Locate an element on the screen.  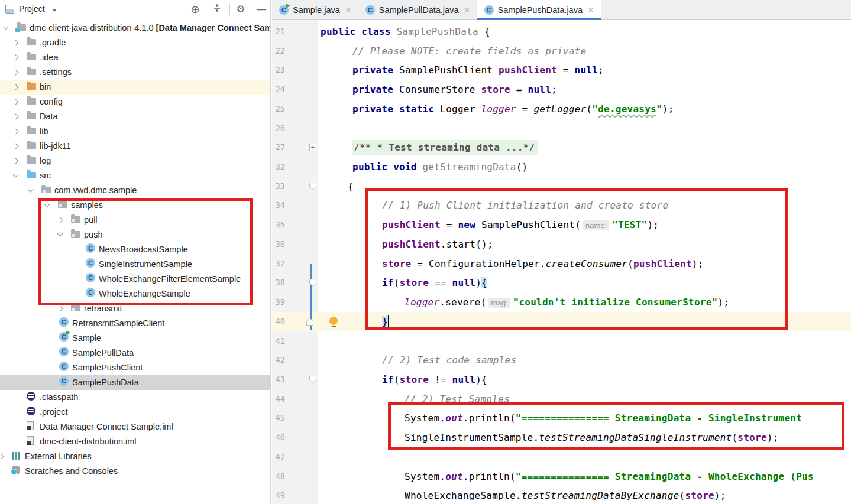
tree-item-samplepulldata: CSamplePullData is located at coordinates (135, 353).